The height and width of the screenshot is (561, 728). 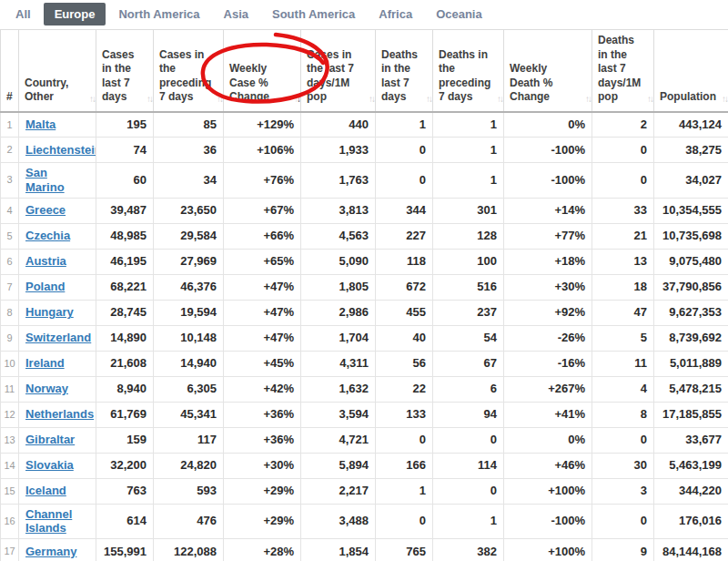 I want to click on cell-country: Liechtenstein, so click(x=58, y=150).